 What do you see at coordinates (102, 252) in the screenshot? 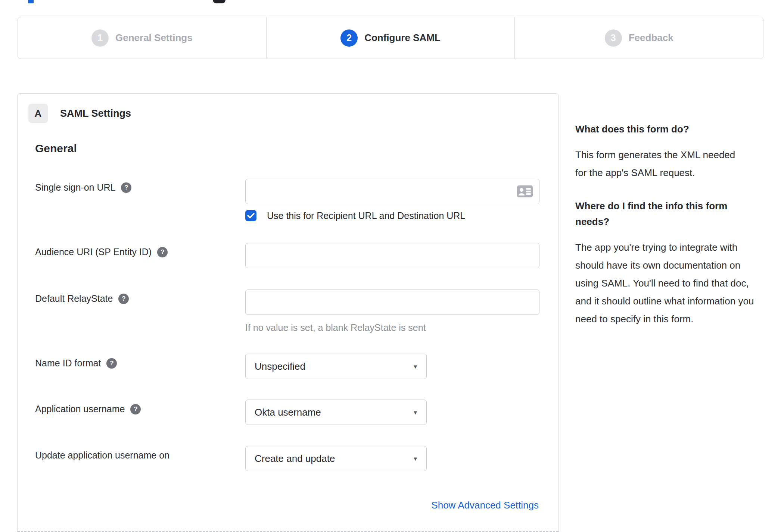
I see `audience-uri-label: Audience URI (SP Entity ID) ?` at bounding box center [102, 252].